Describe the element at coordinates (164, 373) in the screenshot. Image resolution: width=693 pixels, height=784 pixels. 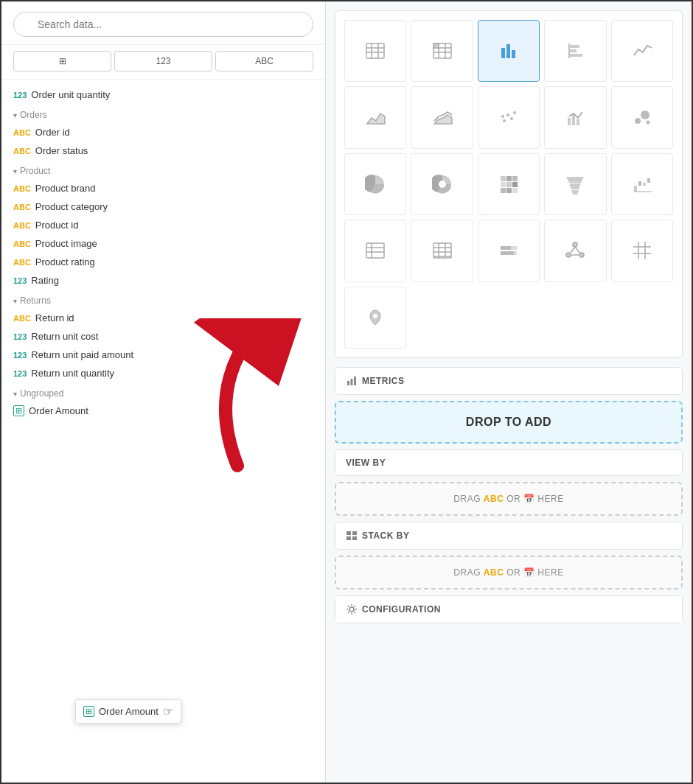
I see `list-item: 123Return unit quantity` at that location.